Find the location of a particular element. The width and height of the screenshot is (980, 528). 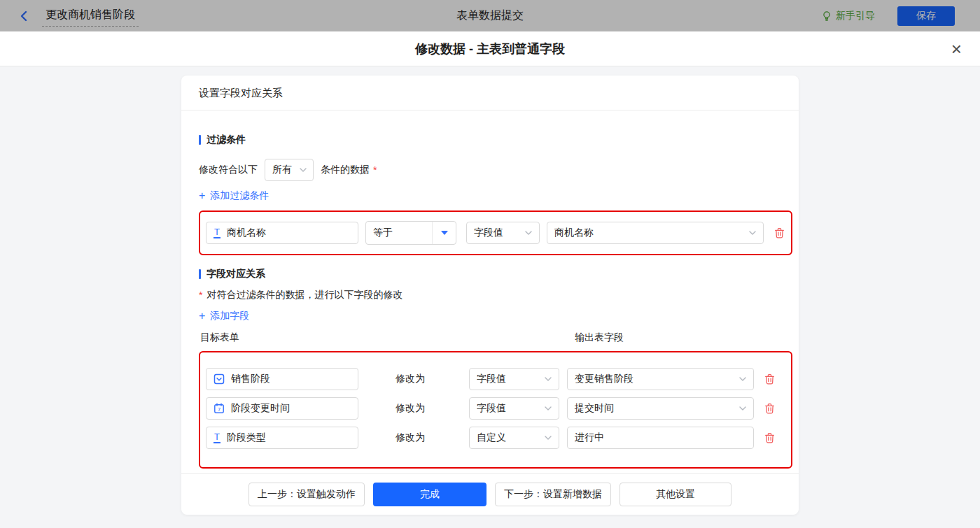

filter-condition-row-highlighted: T 商机名称 等于 字段值 is located at coordinates (496, 233).